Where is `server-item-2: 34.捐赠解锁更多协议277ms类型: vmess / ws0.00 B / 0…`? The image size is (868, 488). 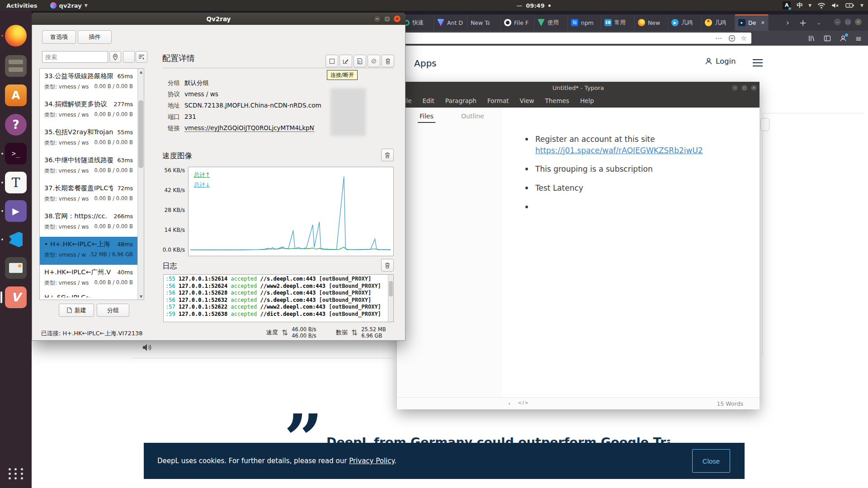
server-item-2: 34.捐赠解锁更多协议277ms类型: vmess / ws0.00 B / 0… is located at coordinates (92, 111).